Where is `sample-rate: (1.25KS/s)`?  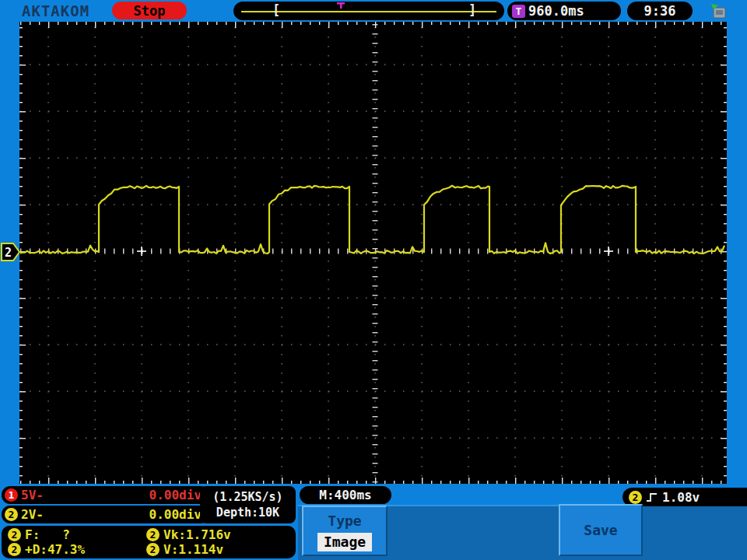 sample-rate: (1.25KS/s) is located at coordinates (247, 497).